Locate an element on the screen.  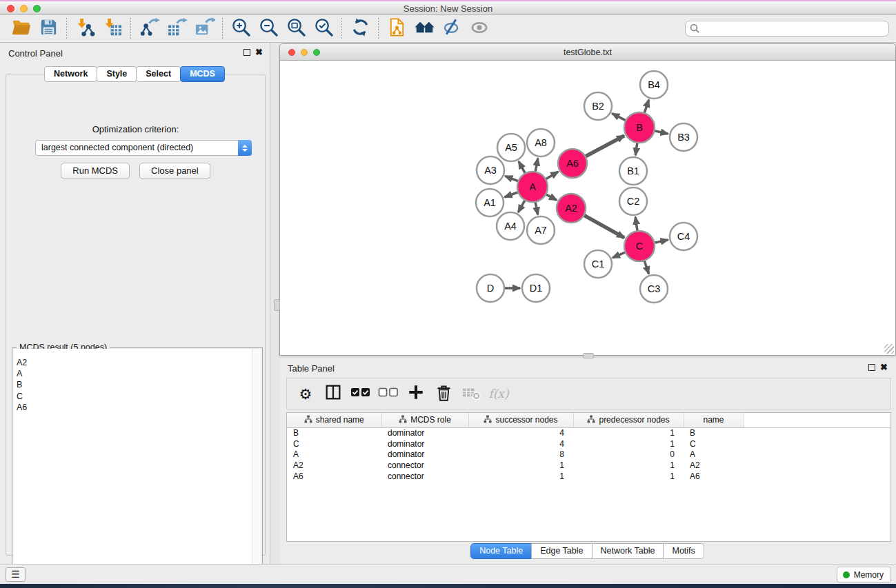
mcds-result-item: C is located at coordinates (132, 396).